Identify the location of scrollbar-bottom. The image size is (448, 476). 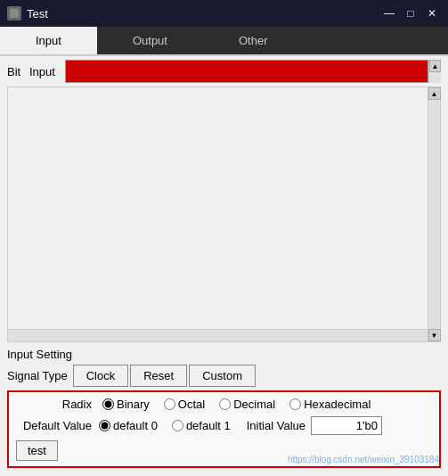
(217, 335).